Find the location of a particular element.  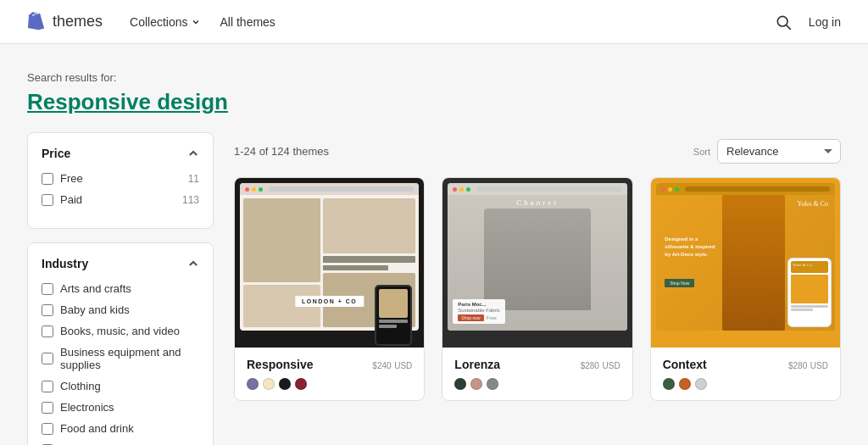

filter-option-electronics: Electronics is located at coordinates (120, 407).